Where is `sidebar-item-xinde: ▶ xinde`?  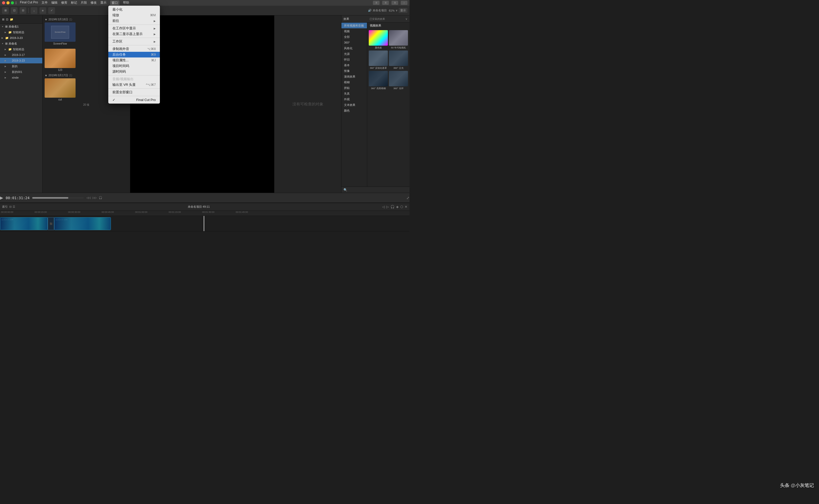
sidebar-item-xinde: ▶ xinde is located at coordinates (21, 77).